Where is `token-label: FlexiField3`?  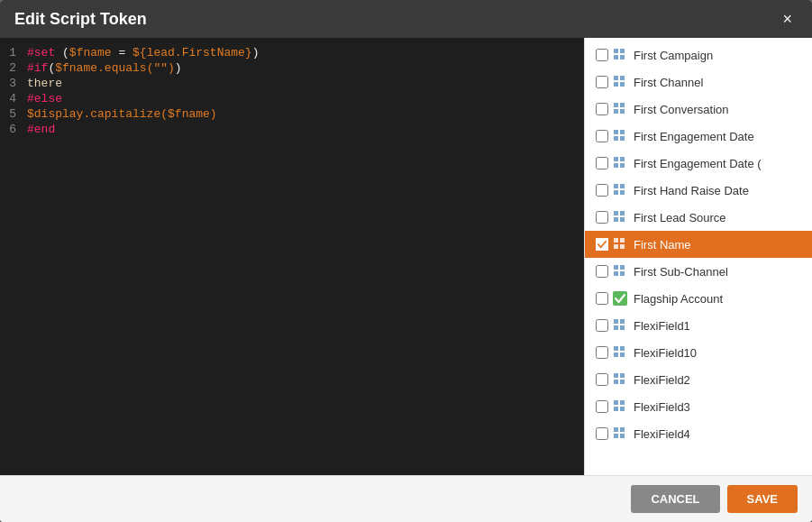
token-label: FlexiField3 is located at coordinates (661, 408).